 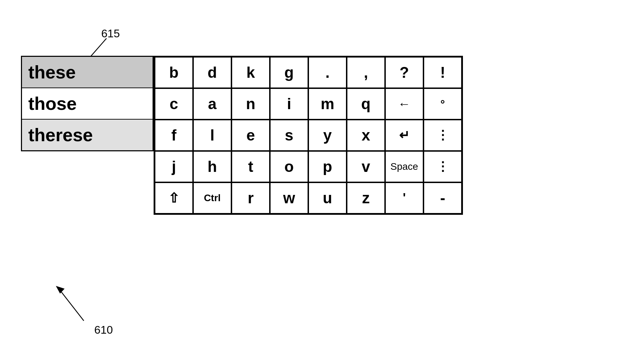 What do you see at coordinates (404, 73) in the screenshot?
I see `key-question: ?` at bounding box center [404, 73].